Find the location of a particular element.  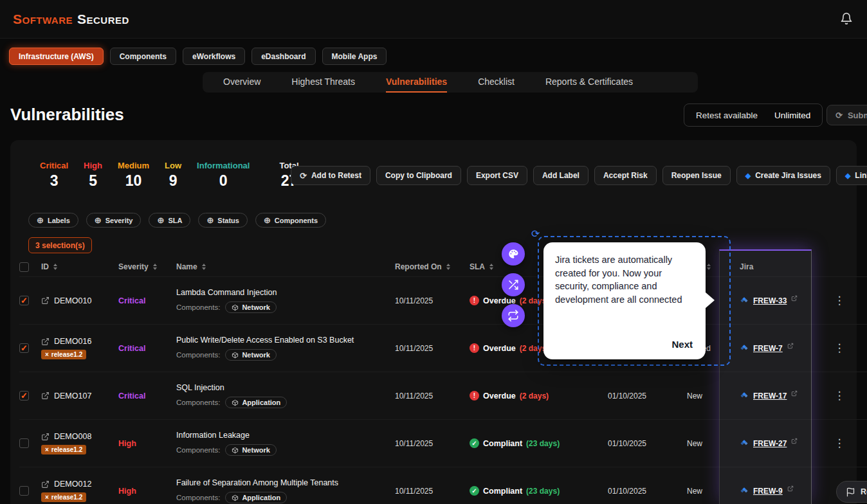

vulnerability-name: Lambda Command Injection is located at coordinates (226, 292).